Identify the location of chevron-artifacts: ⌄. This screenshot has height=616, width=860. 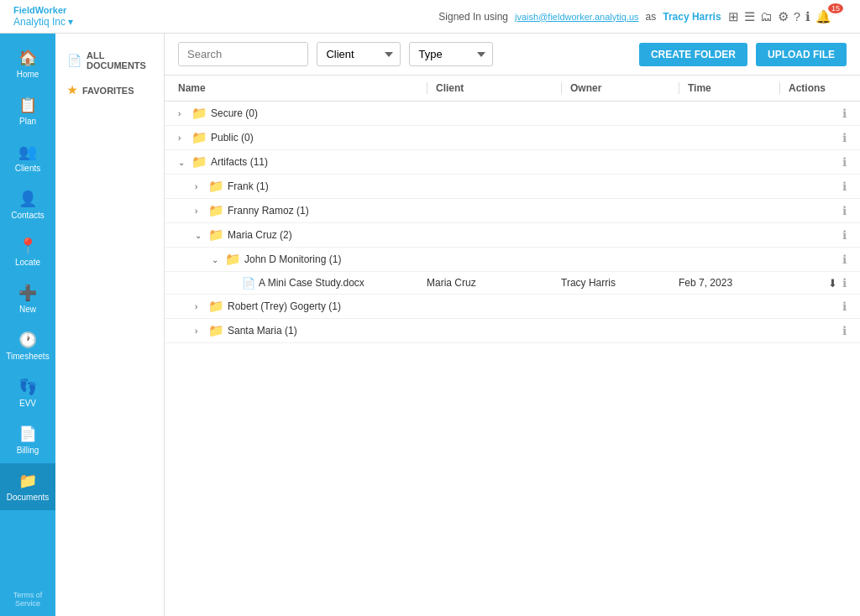
(183, 163).